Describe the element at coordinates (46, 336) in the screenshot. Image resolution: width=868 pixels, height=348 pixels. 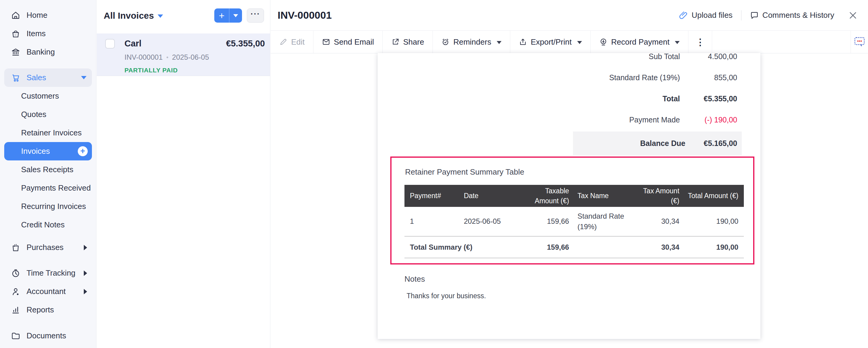
I see `sidebar-item-label: Documents` at that location.